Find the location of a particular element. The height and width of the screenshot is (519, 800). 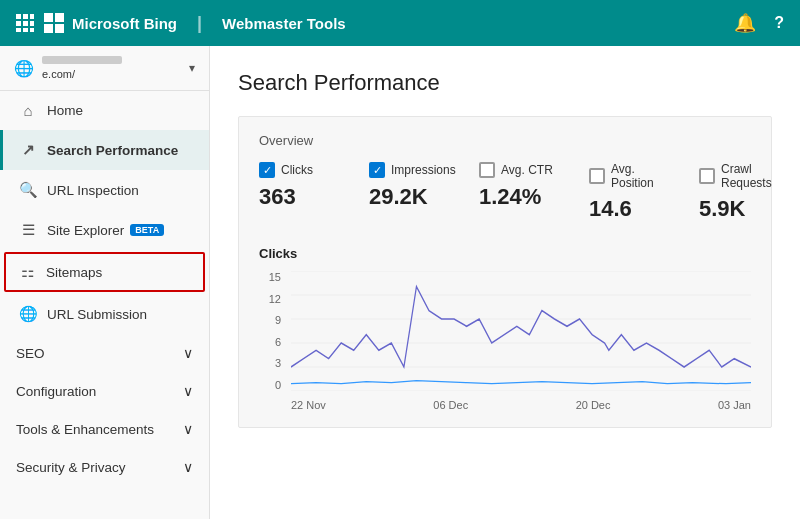

globe-icon: 🌐 is located at coordinates (24, 68).